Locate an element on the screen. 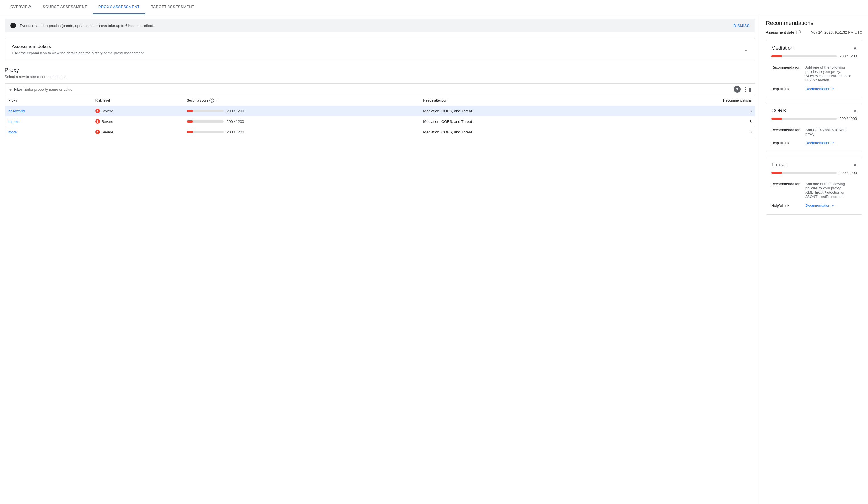  filter-help-icon: ? is located at coordinates (737, 90).